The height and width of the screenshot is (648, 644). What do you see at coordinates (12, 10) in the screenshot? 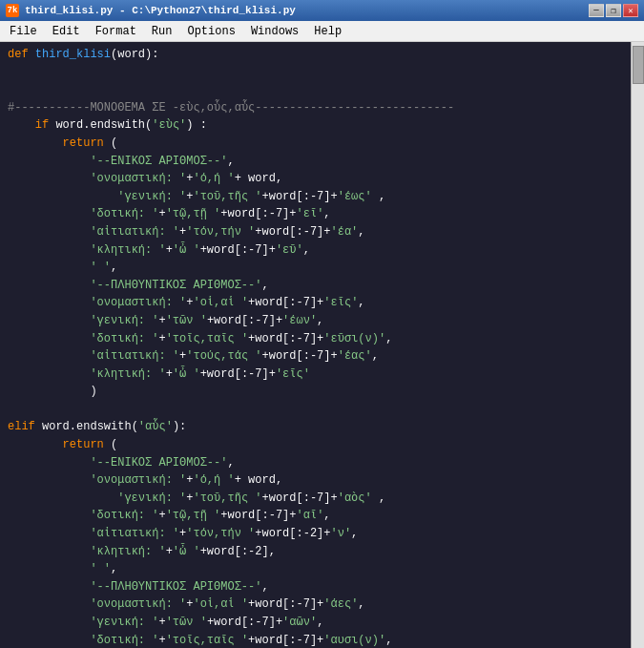
I see `app-icon: 7k` at bounding box center [12, 10].